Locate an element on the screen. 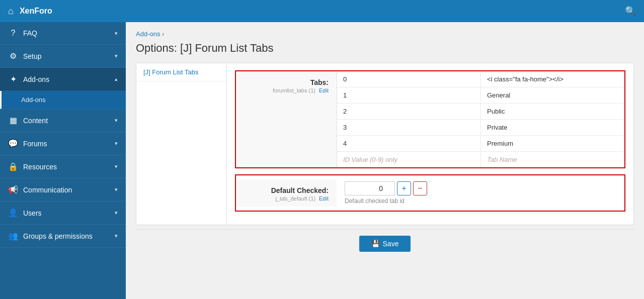  tab-value-3: Private is located at coordinates (552, 128).